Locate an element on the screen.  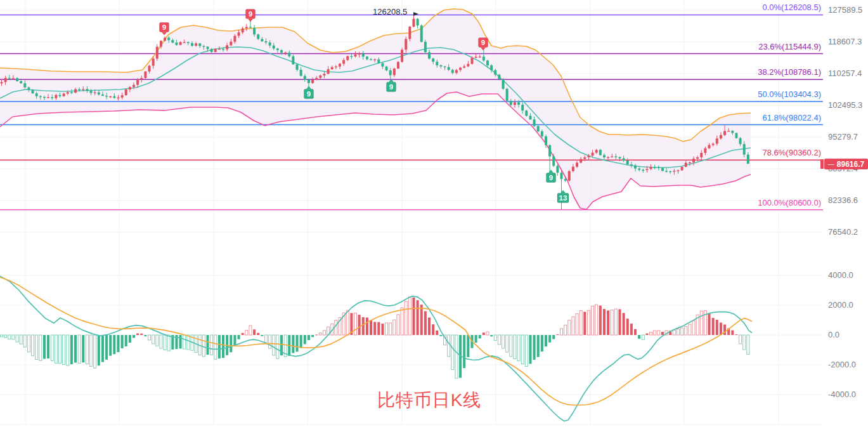
fib-level-label: 50.0%(103404.3) is located at coordinates (789, 95).